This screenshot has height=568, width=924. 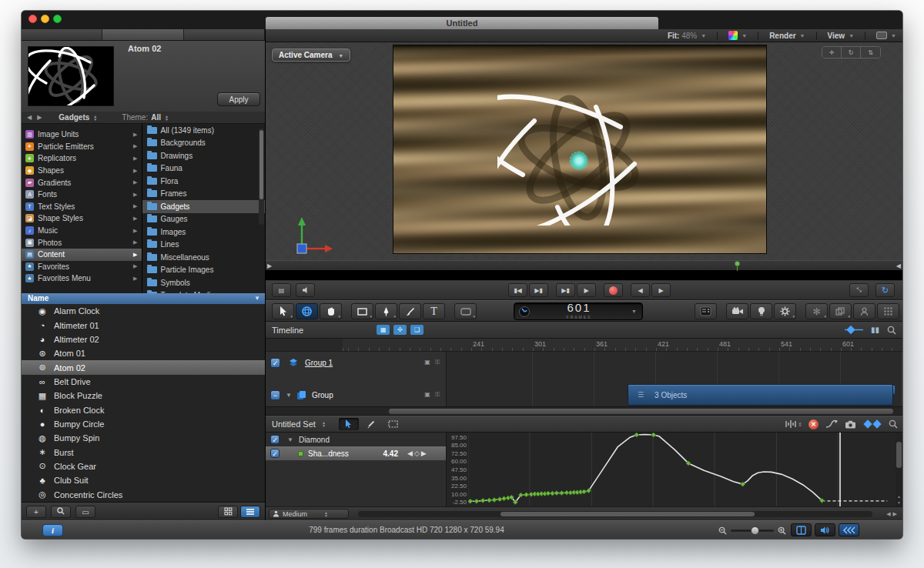 I want to click on category-row: A Fonts ▶, so click(x=82, y=195).